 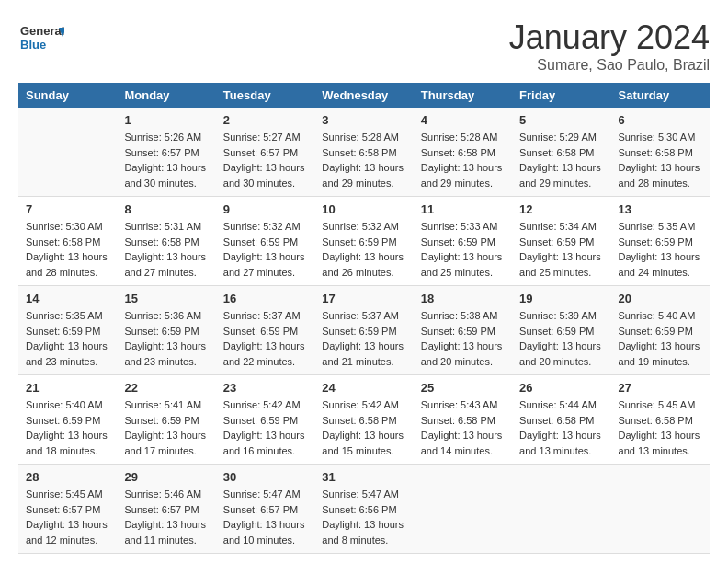 I want to click on day-number: 2, so click(x=265, y=120).